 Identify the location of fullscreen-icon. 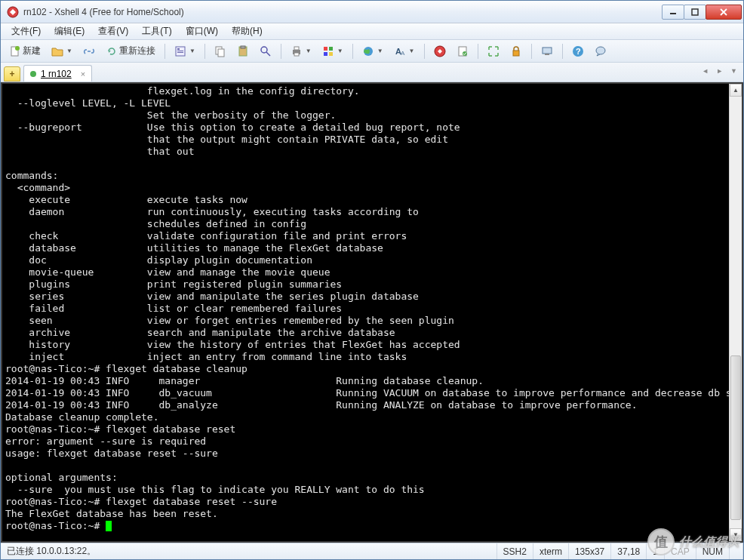
(493, 51).